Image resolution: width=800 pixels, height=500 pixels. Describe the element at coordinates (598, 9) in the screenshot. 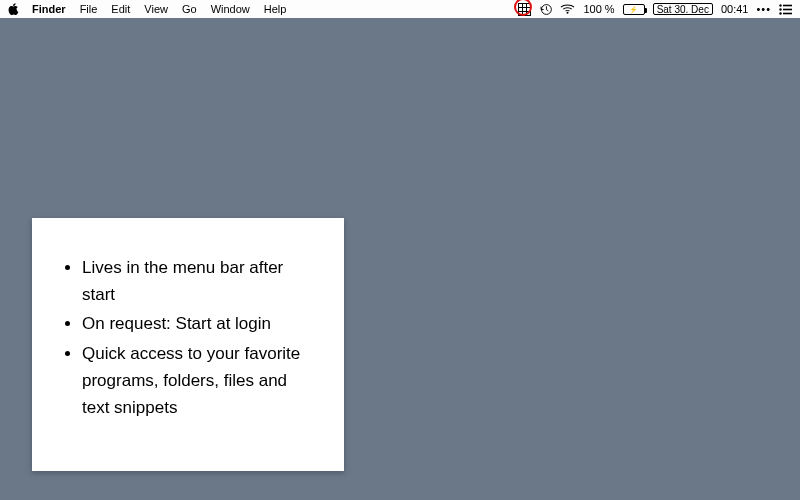

I see `battery-percent-text: 100 %` at that location.